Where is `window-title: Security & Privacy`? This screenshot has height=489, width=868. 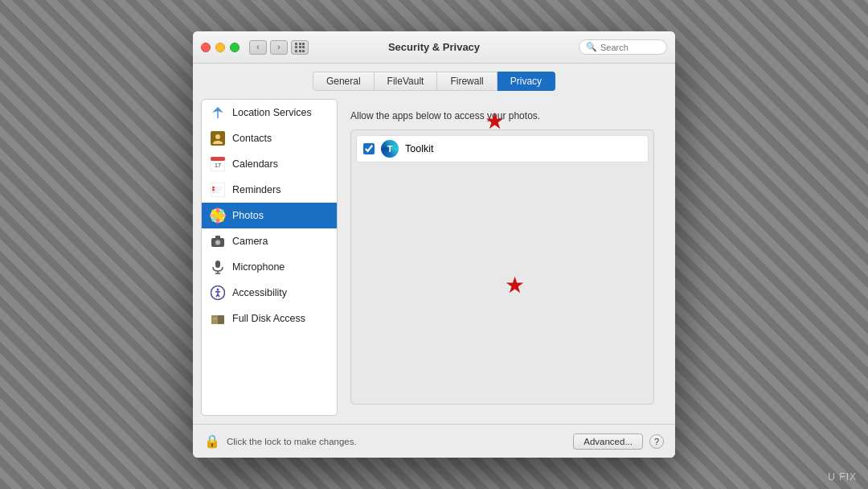 window-title: Security & Privacy is located at coordinates (434, 47).